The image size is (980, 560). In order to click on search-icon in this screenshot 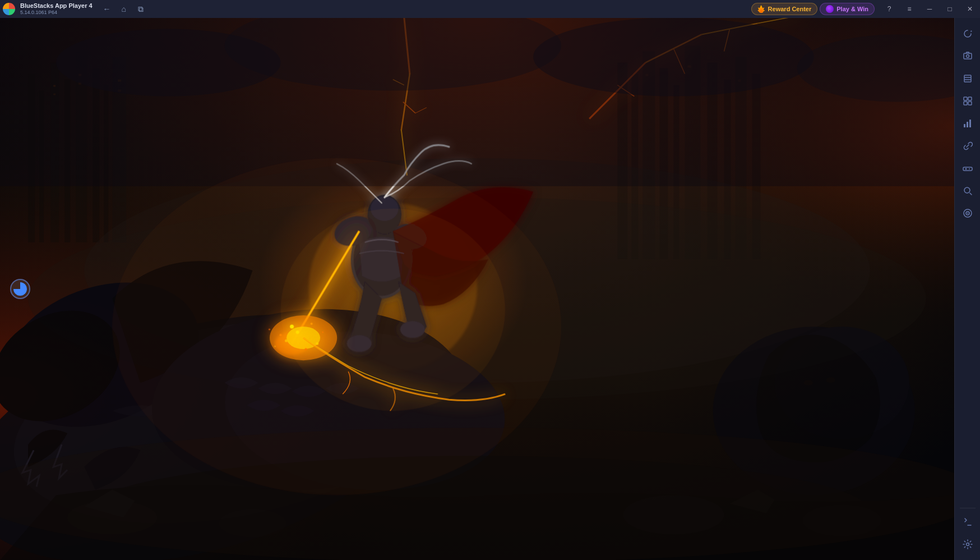, I will do `click(968, 191)`.